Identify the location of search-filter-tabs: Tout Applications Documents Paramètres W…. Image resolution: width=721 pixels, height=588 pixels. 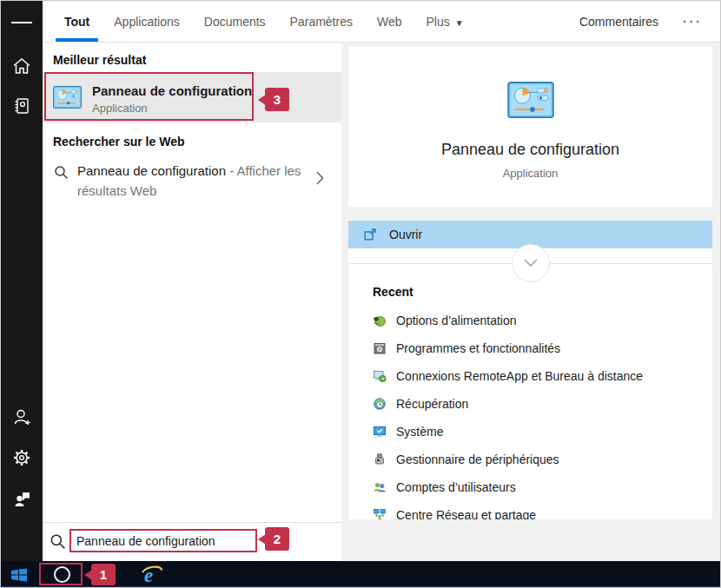
(254, 21).